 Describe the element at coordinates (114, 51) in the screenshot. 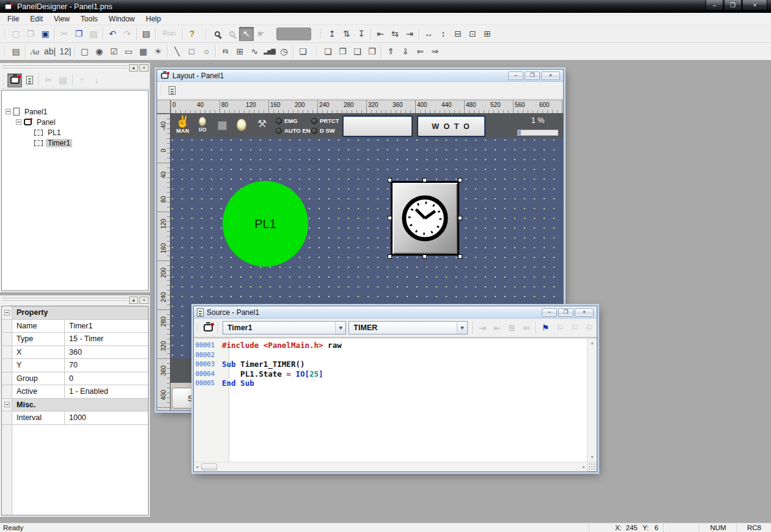

I see `checkbox-tool-button: ☑` at that location.